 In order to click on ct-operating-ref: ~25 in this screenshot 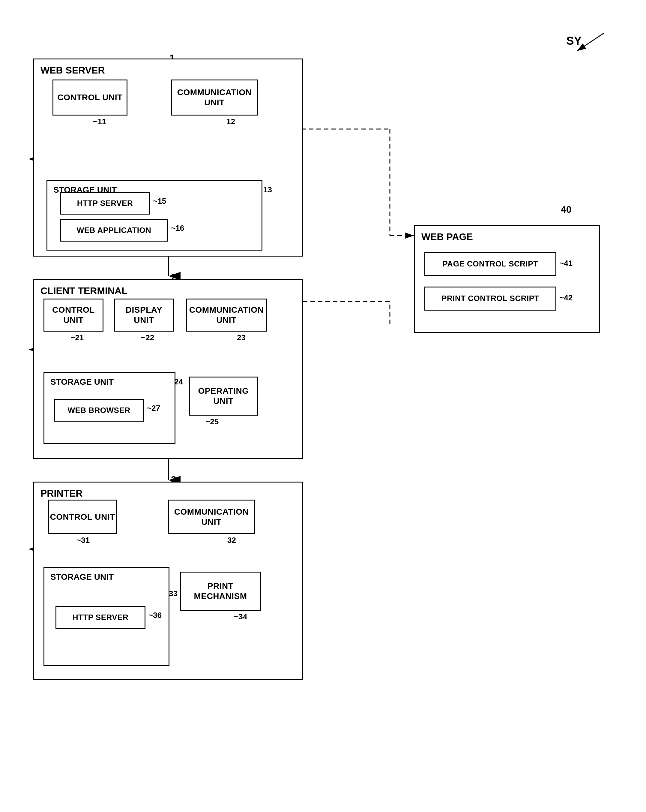, I will do `click(212, 422)`.